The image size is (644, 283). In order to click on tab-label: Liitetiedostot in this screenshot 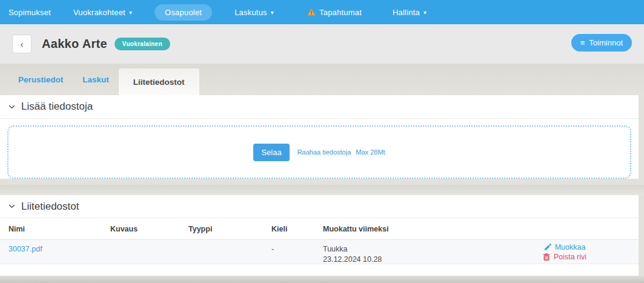, I will do `click(159, 82)`.